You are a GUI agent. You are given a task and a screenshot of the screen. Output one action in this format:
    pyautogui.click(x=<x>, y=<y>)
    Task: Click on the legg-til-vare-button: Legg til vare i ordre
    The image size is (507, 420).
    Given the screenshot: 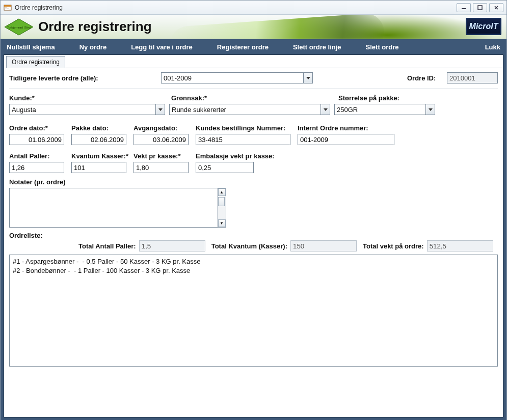 What is the action you would take?
    pyautogui.click(x=162, y=47)
    